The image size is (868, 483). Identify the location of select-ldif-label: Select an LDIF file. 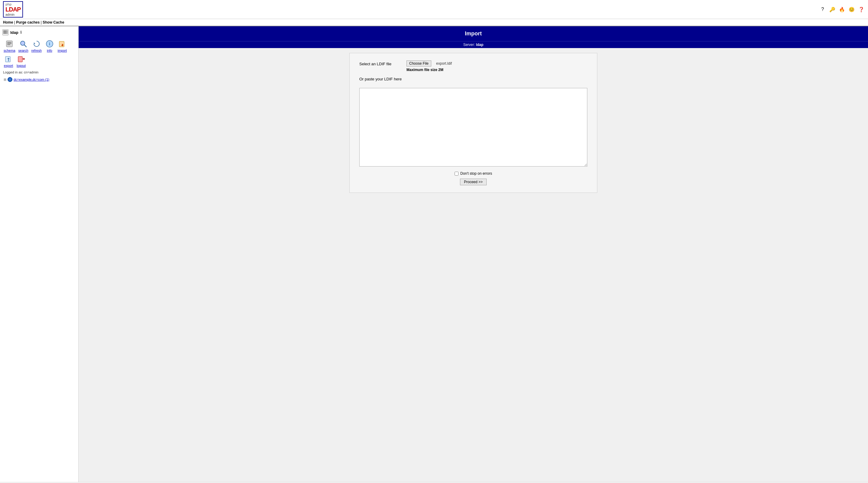
(380, 63).